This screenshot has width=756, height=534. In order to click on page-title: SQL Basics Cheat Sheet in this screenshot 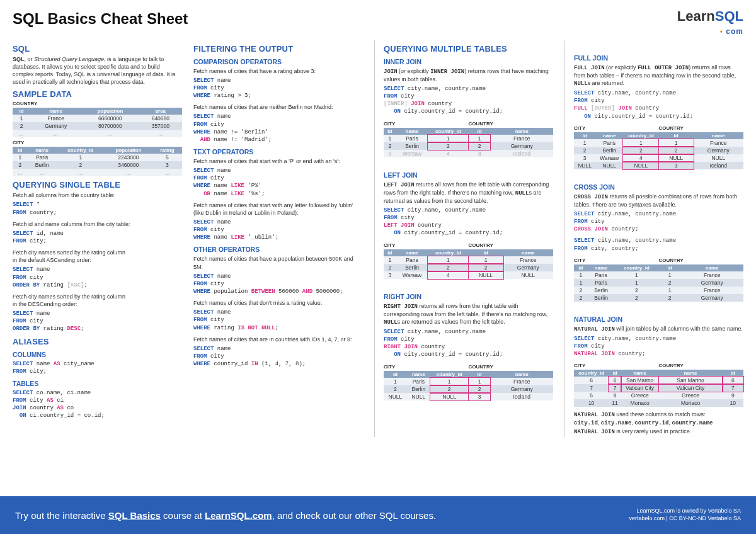, I will do `click(100, 19)`.